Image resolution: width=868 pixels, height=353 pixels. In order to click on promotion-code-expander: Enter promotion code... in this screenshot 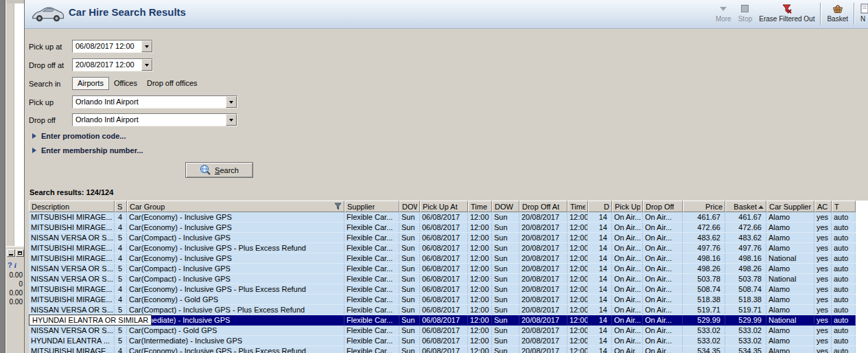, I will do `click(79, 136)`.